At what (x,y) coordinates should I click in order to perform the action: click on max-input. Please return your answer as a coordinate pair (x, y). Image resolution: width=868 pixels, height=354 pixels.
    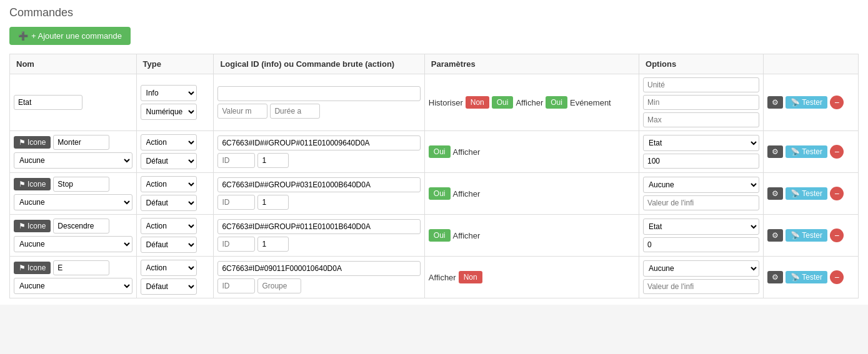
    Looking at the image, I should click on (701, 120).